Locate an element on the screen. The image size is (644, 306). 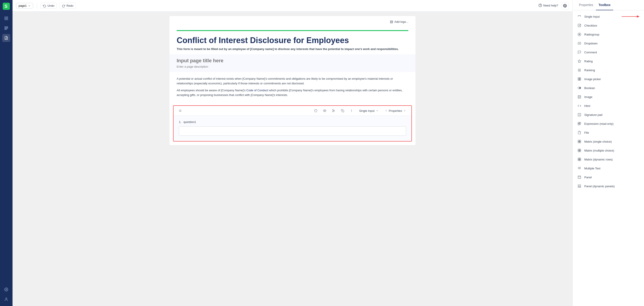
question-type-selector: Single Input is located at coordinates (369, 111).